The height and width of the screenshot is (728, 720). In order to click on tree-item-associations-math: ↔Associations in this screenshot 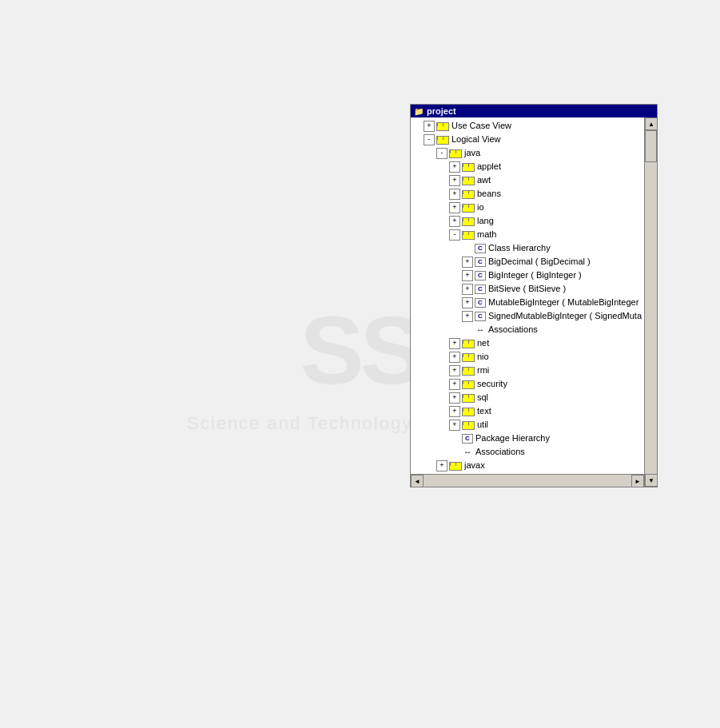, I will do `click(527, 329)`.